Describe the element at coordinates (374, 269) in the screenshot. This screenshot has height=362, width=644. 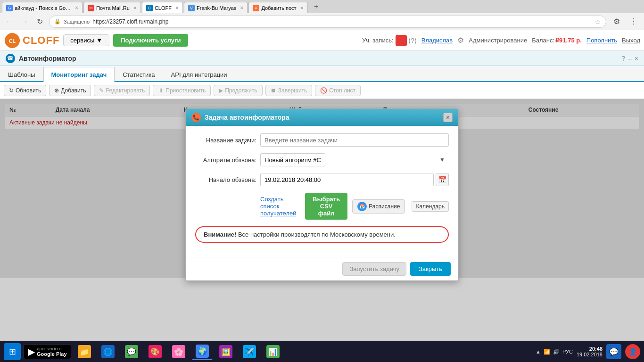
I see `start-task-button: Запустить задачу` at that location.